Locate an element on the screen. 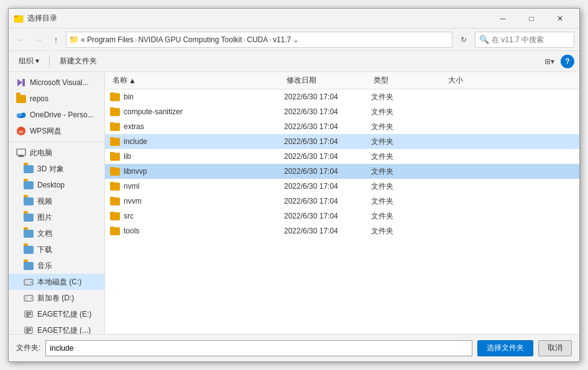 This screenshot has width=588, height=370. refresh-button: ↻ is located at coordinates (464, 40).